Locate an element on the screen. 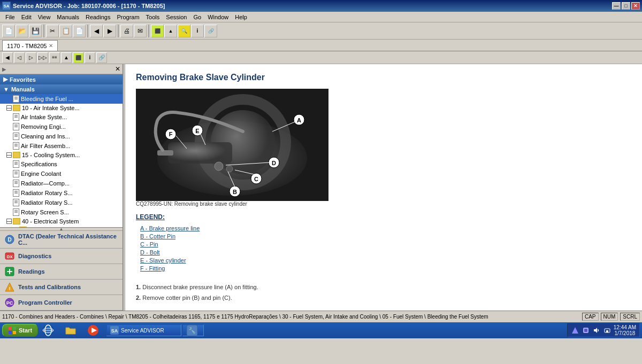 The height and width of the screenshot is (364, 642). sec-forward-button: ▷▷ is located at coordinates (43, 58).